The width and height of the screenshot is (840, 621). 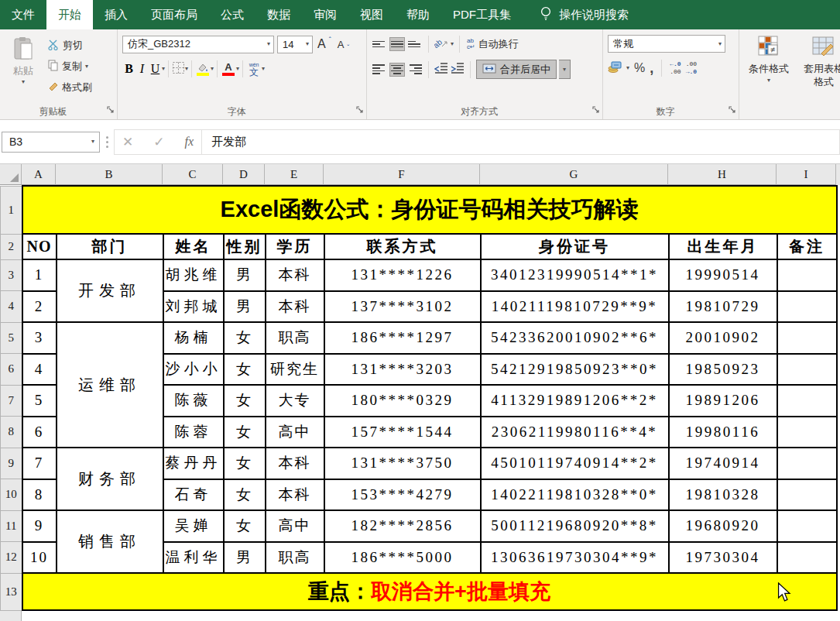 I want to click on row-header: 9, so click(x=12, y=463).